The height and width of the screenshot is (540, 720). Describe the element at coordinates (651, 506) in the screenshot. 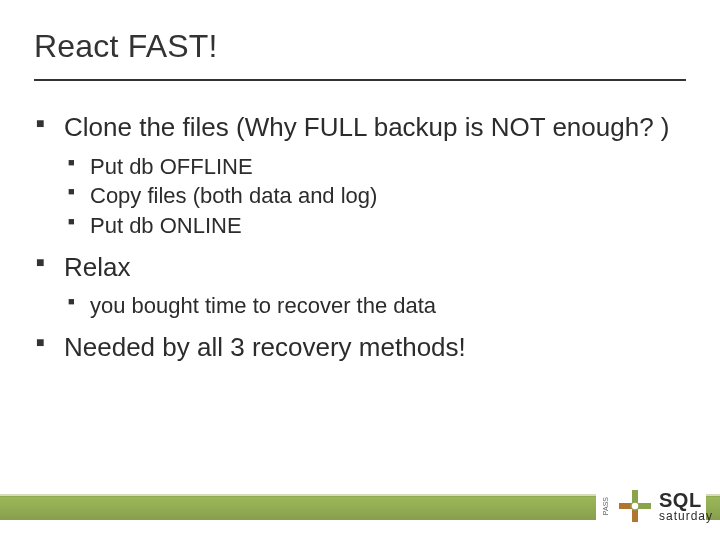

I see `footer-logo: PASS SQL saturday` at that location.